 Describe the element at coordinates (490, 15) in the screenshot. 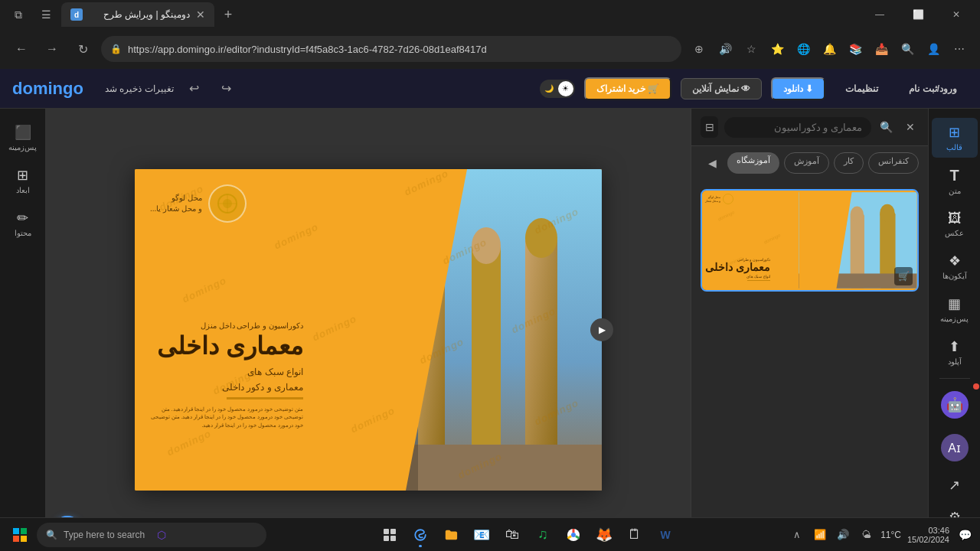

I see `tab-bar: ⧉ ☰ d دومینگو | ویرایش طرح ✕ + — ⬜ ✕` at that location.